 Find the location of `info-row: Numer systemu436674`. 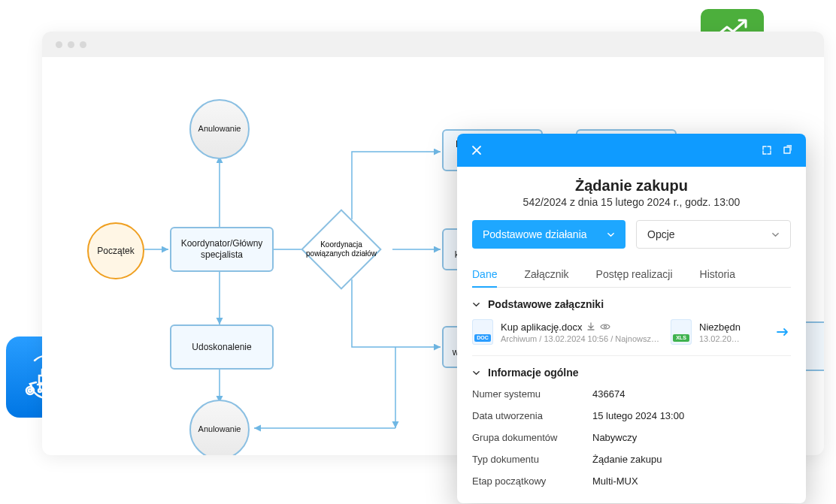

info-row: Numer systemu436674 is located at coordinates (632, 394).